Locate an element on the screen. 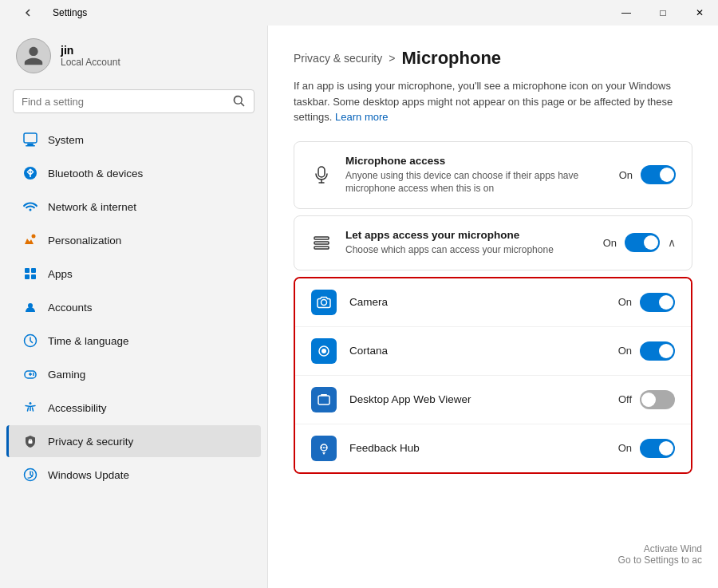 This screenshot has width=718, height=588. close-button: ✕ is located at coordinates (700, 13).